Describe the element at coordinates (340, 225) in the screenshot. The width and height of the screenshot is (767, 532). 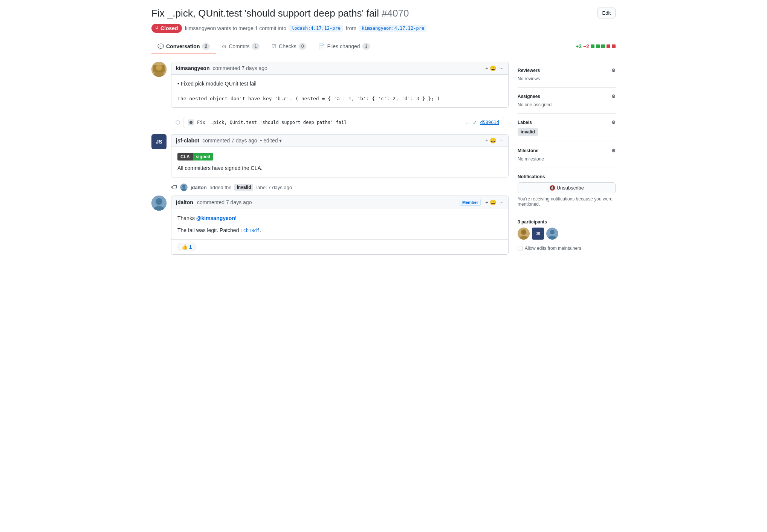
I see `comment-box-jdalton: jdalton commented 7 days ago Member + 😀 …` at that location.